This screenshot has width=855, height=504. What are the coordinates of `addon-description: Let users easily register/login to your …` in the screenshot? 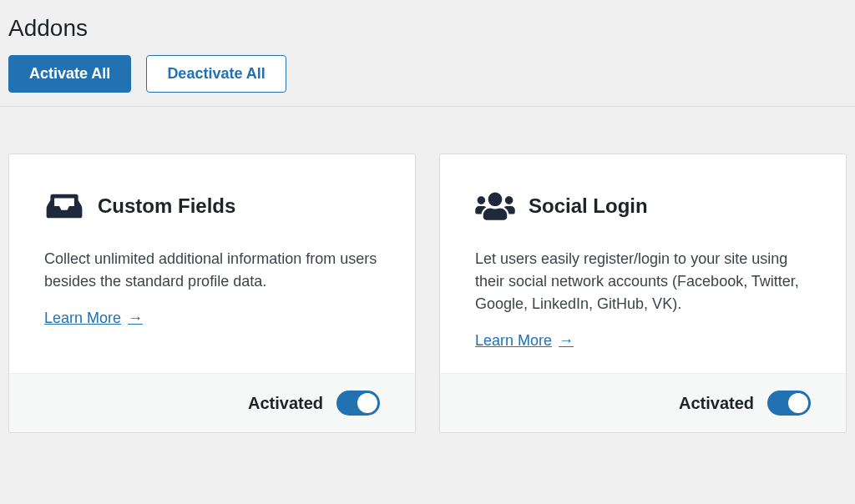 It's located at (643, 282).